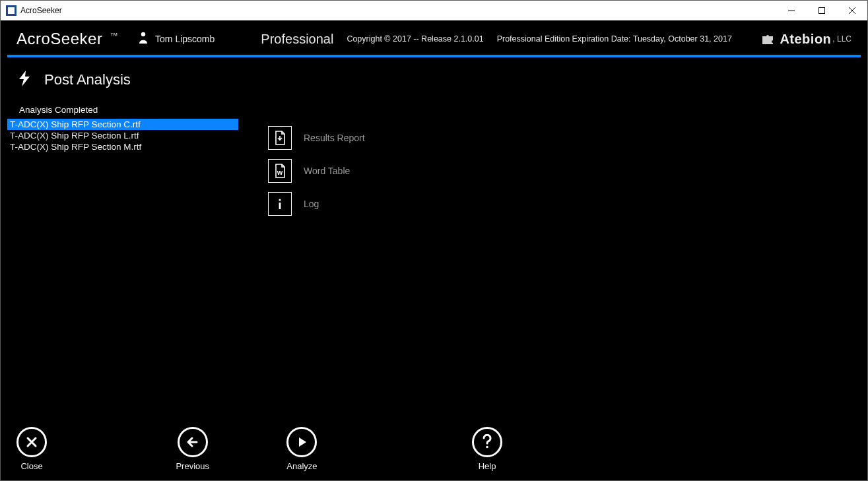  What do you see at coordinates (317, 204) in the screenshot?
I see `log-button: Log` at bounding box center [317, 204].